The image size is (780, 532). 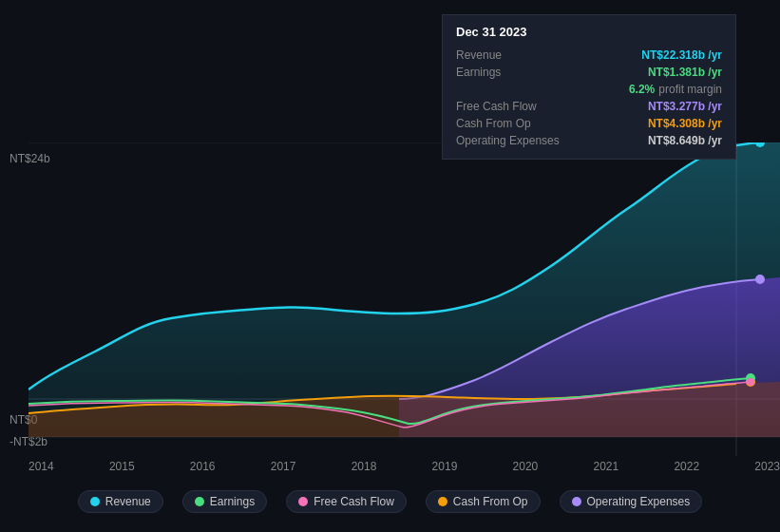 I want to click on tooltip-revenue-label: Revenue, so click(x=508, y=55).